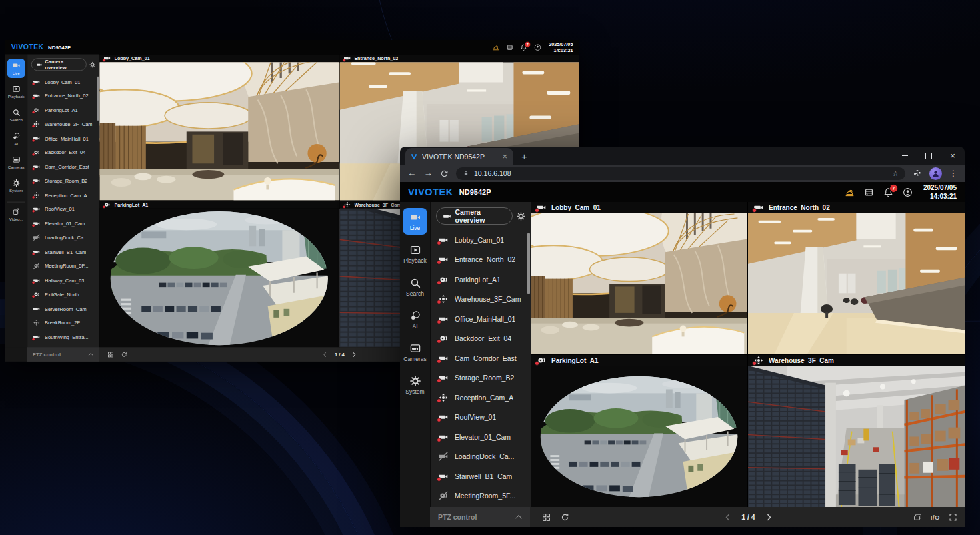 This screenshot has width=980, height=535. Describe the element at coordinates (63, 295) in the screenshot. I see `camera-list-item: ExitGate_North` at that location.